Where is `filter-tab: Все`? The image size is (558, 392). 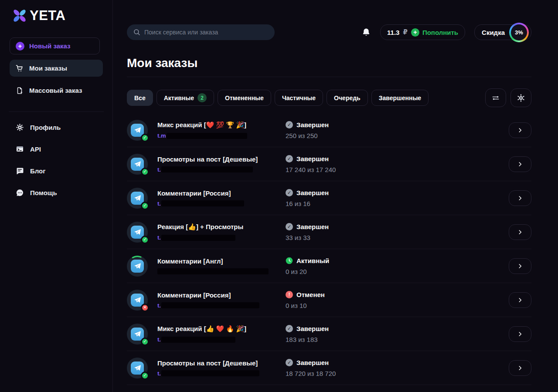 filter-tab: Все is located at coordinates (140, 98).